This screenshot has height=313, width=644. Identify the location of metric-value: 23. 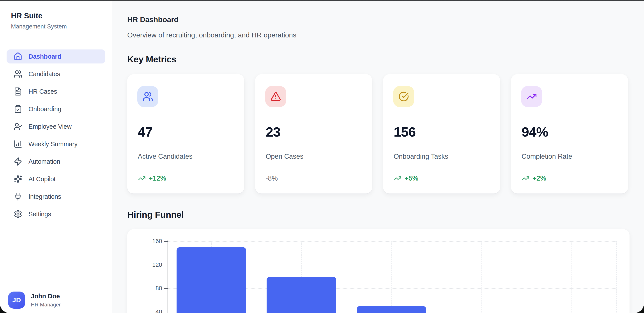
(273, 132).